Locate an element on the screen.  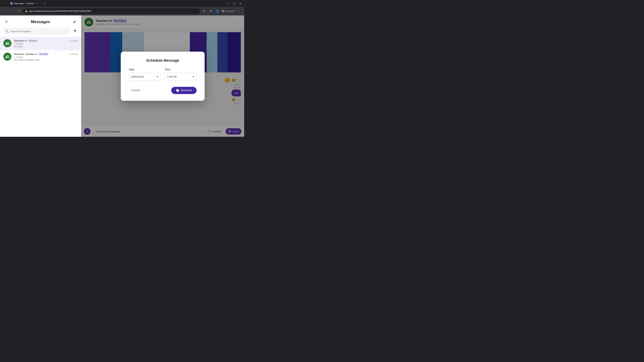
restore-btn: ◻ is located at coordinates (234, 3).